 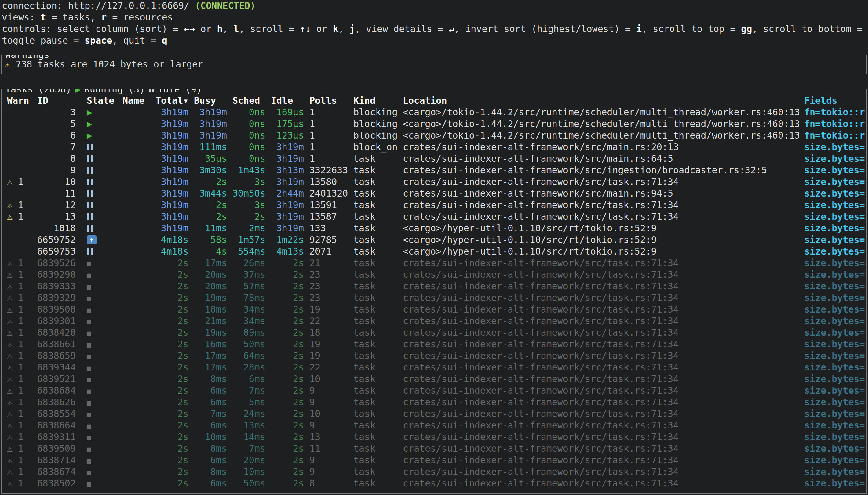 I want to click on tasks-count-label: Tasks (2056), so click(x=38, y=92).